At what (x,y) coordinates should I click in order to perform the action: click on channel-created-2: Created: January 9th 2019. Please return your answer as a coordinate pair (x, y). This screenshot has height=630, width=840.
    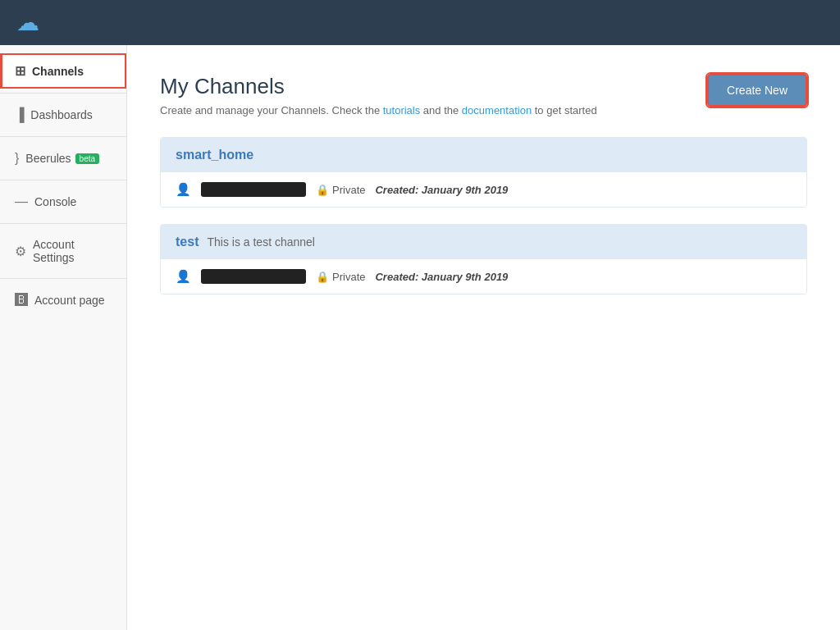
    Looking at the image, I should click on (441, 277).